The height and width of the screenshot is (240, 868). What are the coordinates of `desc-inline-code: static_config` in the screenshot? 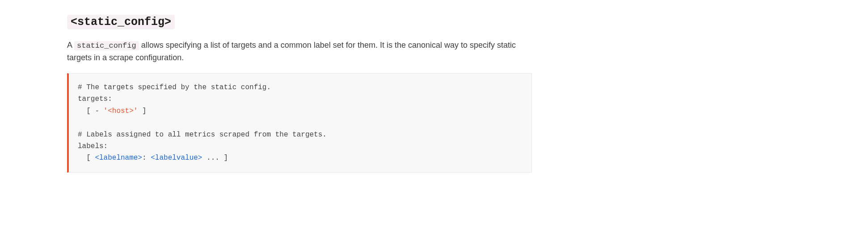 It's located at (106, 46).